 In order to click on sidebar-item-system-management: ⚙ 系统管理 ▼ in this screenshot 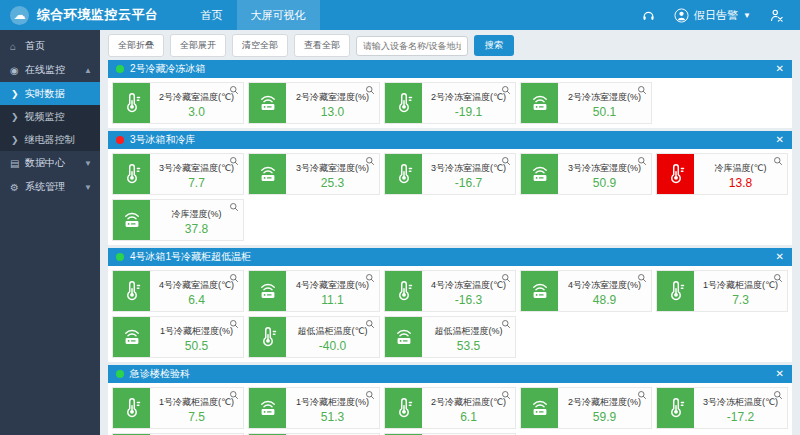, I will do `click(50, 187)`.